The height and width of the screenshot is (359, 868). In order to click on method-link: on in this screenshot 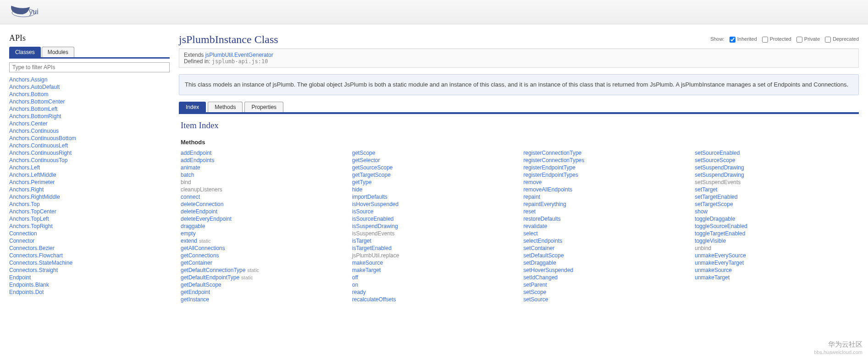, I will do `click(355, 285)`.